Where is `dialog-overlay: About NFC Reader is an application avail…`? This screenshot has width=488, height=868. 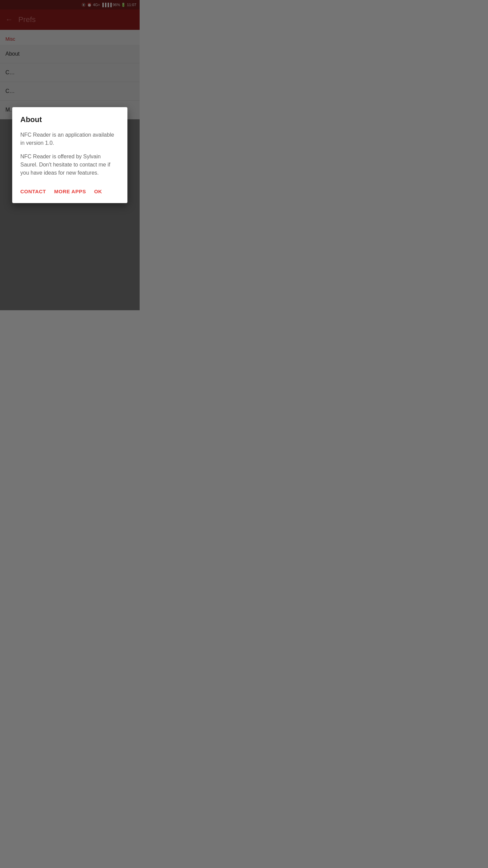
dialog-overlay: About NFC Reader is an application avail… is located at coordinates (70, 155).